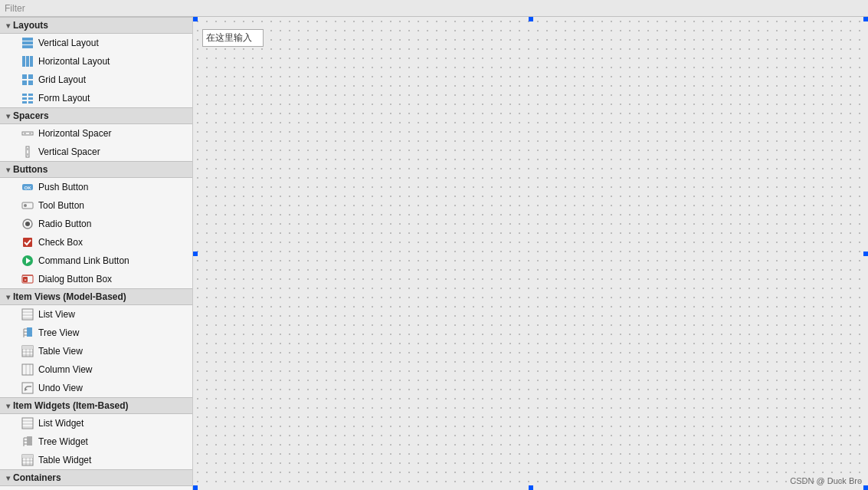  Describe the element at coordinates (28, 261) in the screenshot. I see `command-link-button-icon` at that location.